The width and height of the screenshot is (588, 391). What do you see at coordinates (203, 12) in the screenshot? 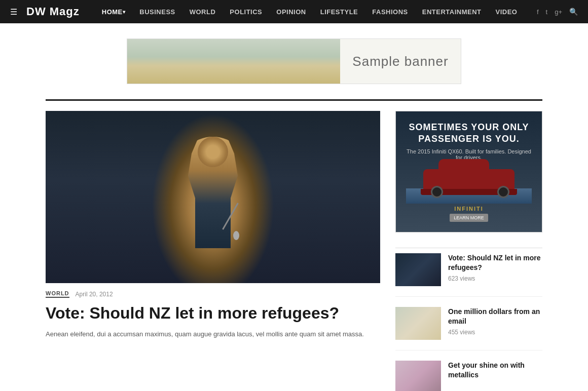
I see `nav-item-world: WORLD` at bounding box center [203, 12].